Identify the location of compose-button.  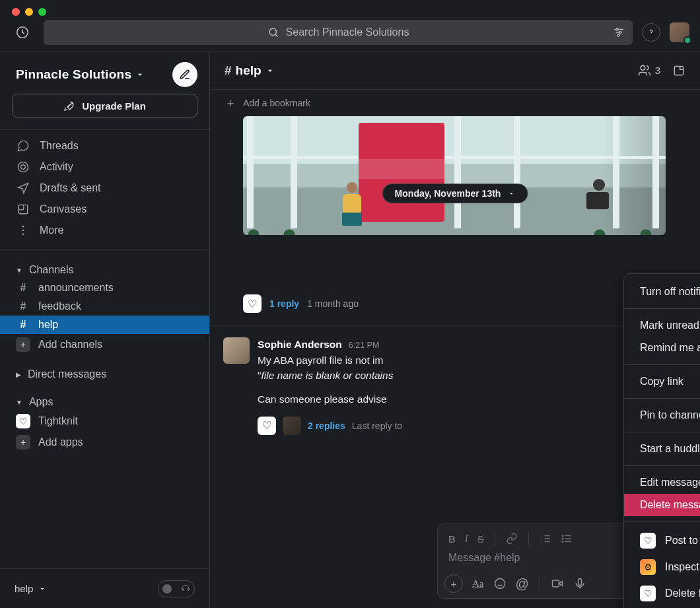
(185, 75).